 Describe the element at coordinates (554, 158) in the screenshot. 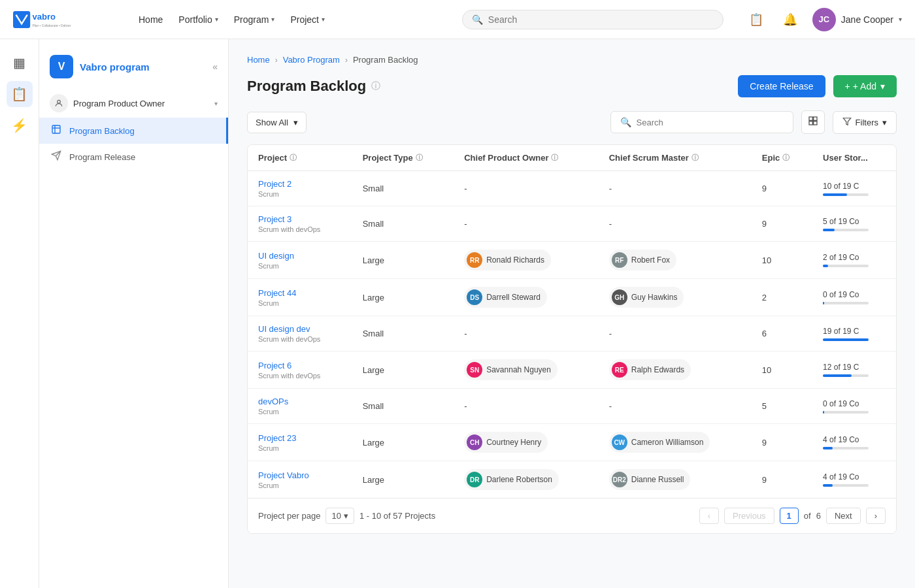

I see `col-cpo-info-icon: ⓘ` at that location.